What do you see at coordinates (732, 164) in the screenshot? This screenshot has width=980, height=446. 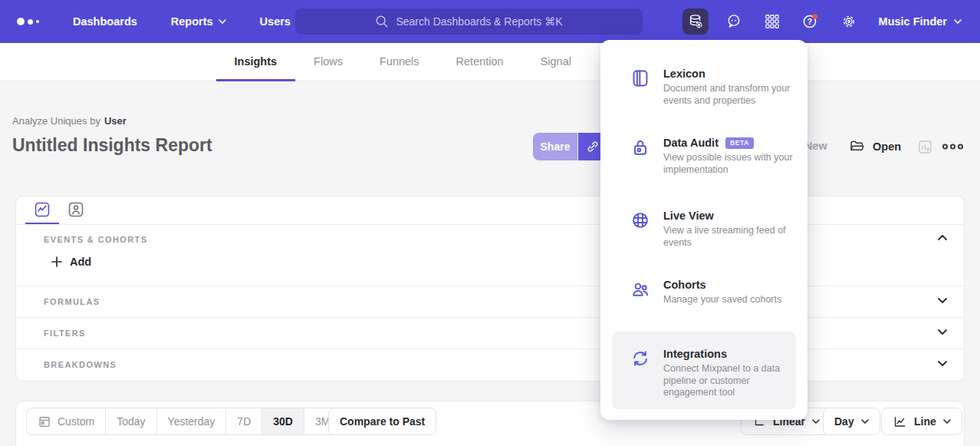 I see `menu-item-description: View possible issues with your implement…` at bounding box center [732, 164].